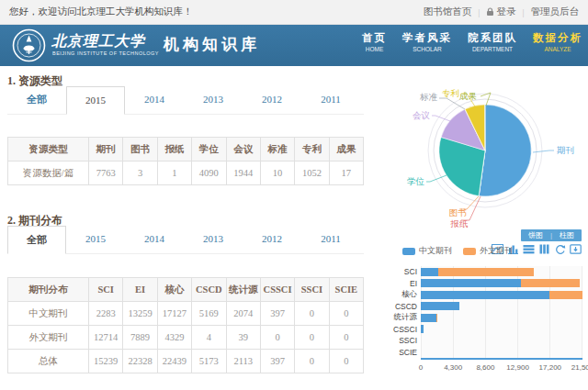 Image resolution: width=588 pixels, height=390 pixels. I want to click on bar-row-EI: EI, so click(476, 284).